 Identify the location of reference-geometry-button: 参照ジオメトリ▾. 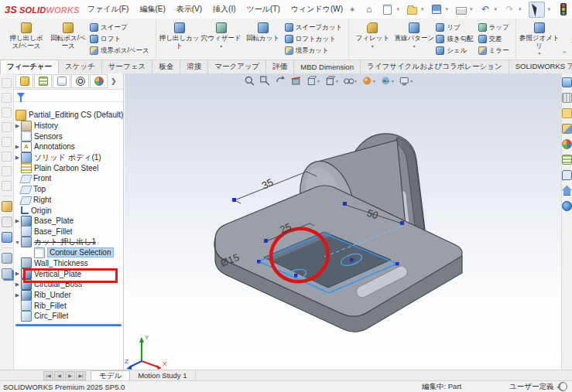
(539, 39).